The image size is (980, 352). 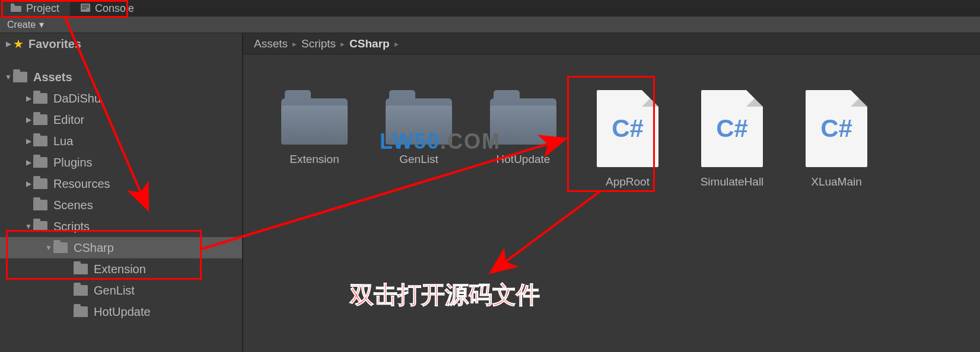 I want to click on tree-item-plugins: ▶ Plugins, so click(x=121, y=162).